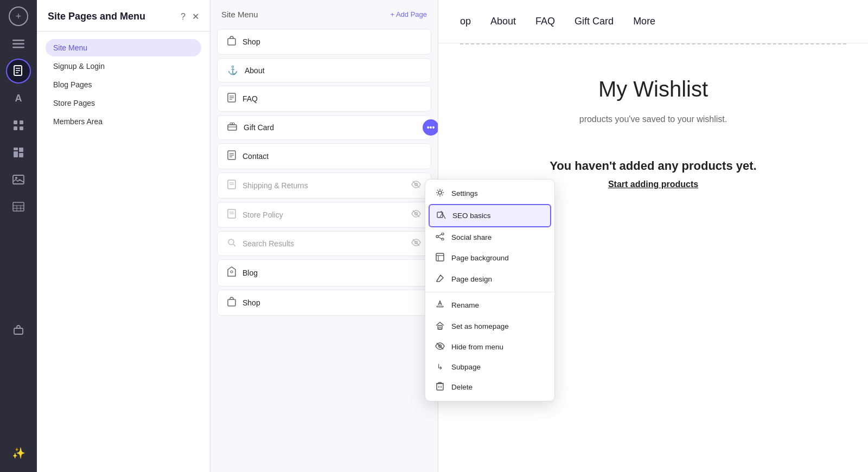 The height and width of the screenshot is (472, 868). I want to click on pagedesign-icon, so click(440, 279).